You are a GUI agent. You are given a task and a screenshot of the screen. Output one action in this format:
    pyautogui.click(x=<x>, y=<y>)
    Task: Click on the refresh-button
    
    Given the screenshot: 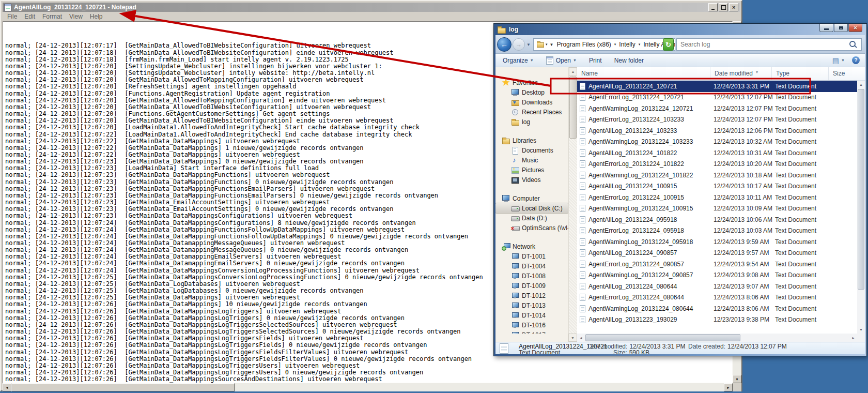 What is the action you would take?
    pyautogui.click(x=669, y=44)
    